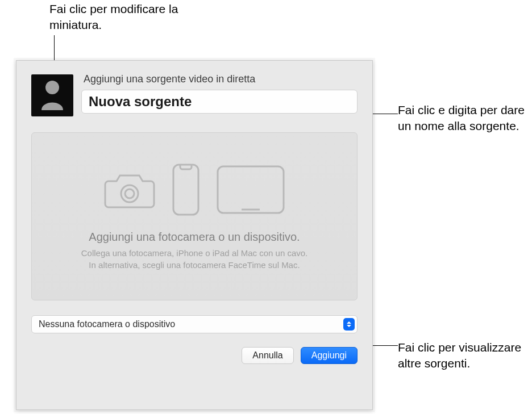 This screenshot has height=414, width=532. I want to click on preview-heading: Aggiungi una fotocamera o un dispositivo…, so click(194, 237).